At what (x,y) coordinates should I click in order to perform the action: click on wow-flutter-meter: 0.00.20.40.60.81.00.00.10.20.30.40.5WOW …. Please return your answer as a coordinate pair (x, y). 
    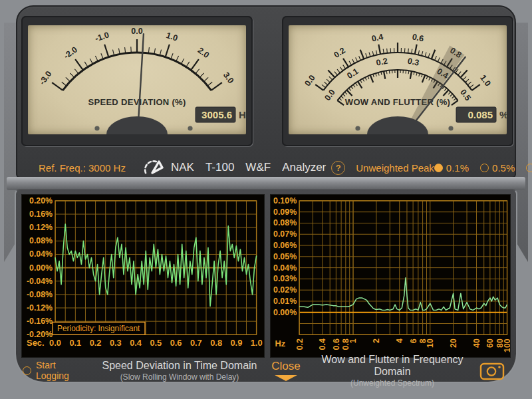
    Looking at the image, I should click on (398, 80).